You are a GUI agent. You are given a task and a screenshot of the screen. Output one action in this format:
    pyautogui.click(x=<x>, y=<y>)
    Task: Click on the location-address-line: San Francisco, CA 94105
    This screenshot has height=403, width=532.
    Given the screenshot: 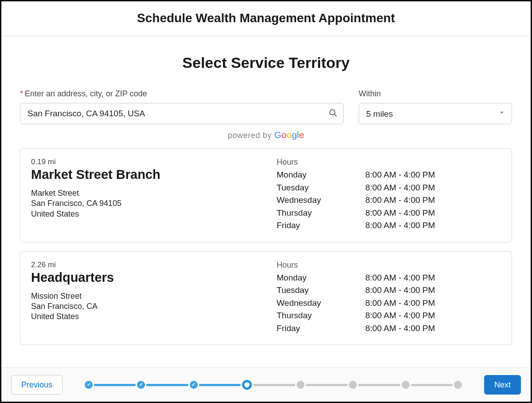 What is the action you would take?
    pyautogui.click(x=149, y=203)
    